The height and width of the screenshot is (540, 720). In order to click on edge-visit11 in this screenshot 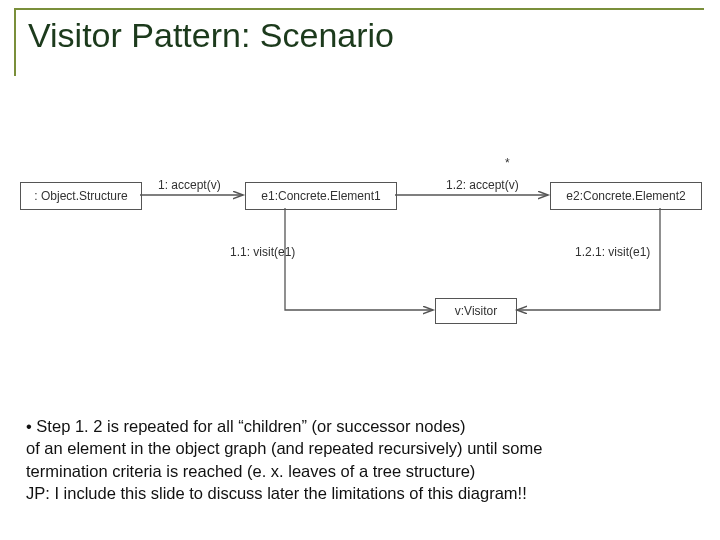, I will do `click(359, 259)`.